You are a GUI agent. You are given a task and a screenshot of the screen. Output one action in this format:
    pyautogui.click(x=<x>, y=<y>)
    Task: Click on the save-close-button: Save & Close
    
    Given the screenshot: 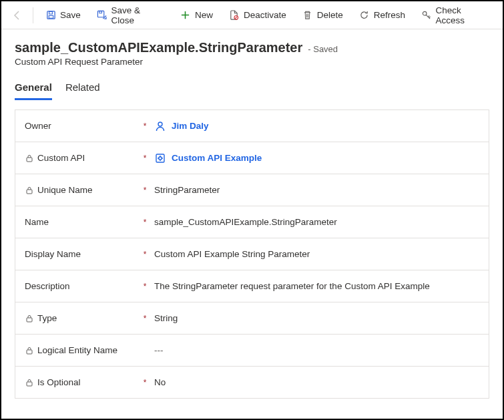 What is the action you would take?
    pyautogui.click(x=131, y=15)
    